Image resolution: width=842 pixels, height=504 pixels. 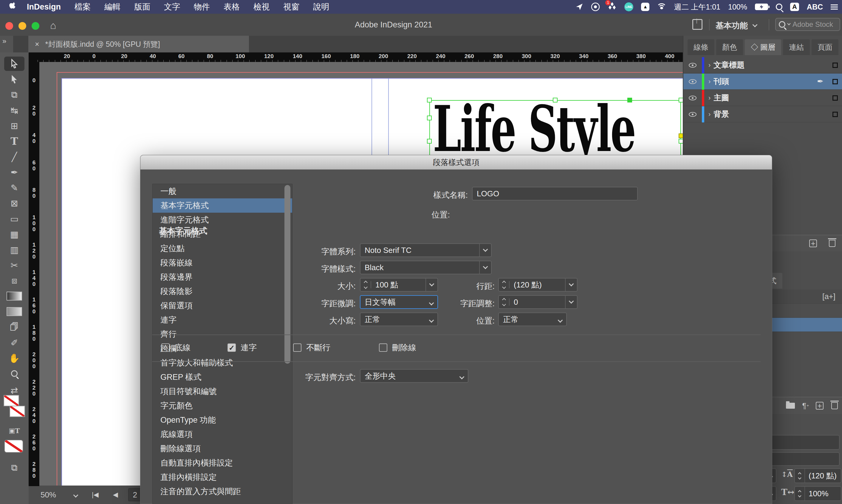 What do you see at coordinates (222, 377) in the screenshot?
I see `dialog-category-item: GREP 樣式` at bounding box center [222, 377].